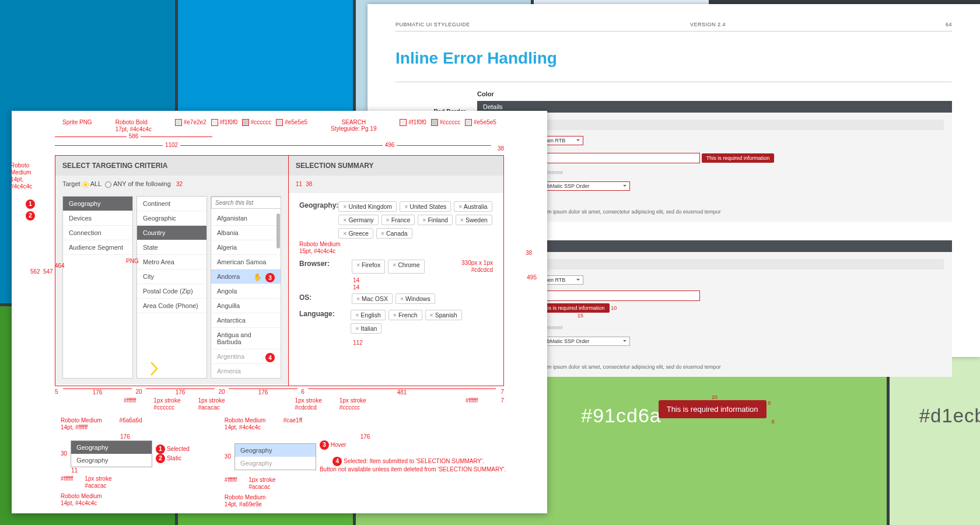 The image size is (980, 525). I want to click on chip: Greece, so click(356, 233).